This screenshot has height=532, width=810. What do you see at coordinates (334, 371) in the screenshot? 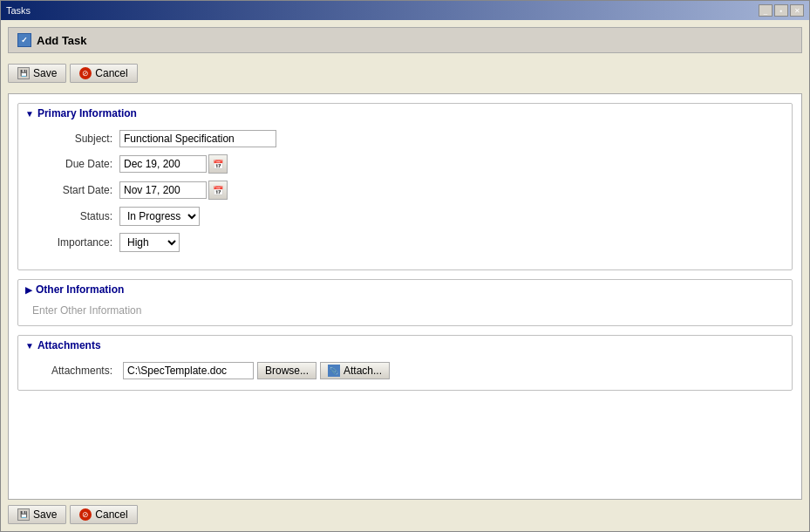
I see `attach-icon: 📎` at bounding box center [334, 371].